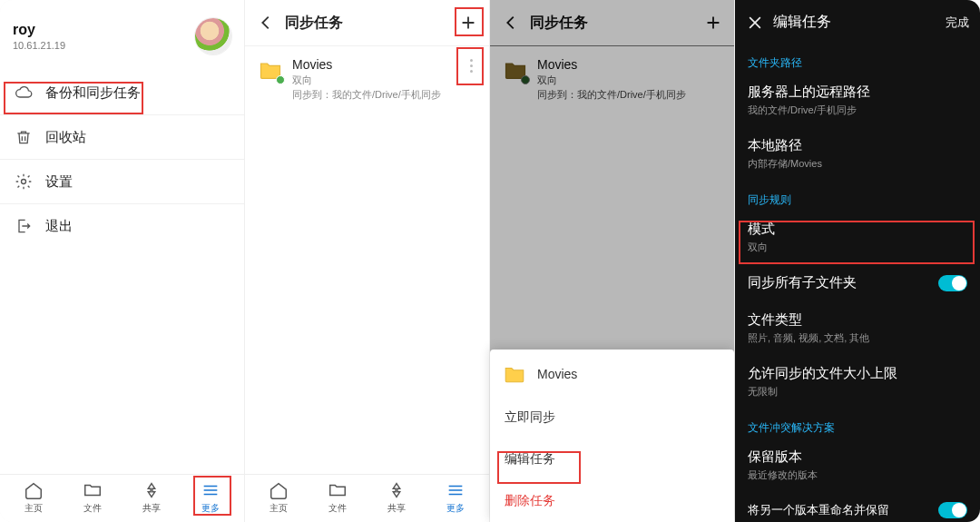 Image resolution: width=980 pixels, height=522 pixels. I want to click on trash-icon, so click(24, 137).